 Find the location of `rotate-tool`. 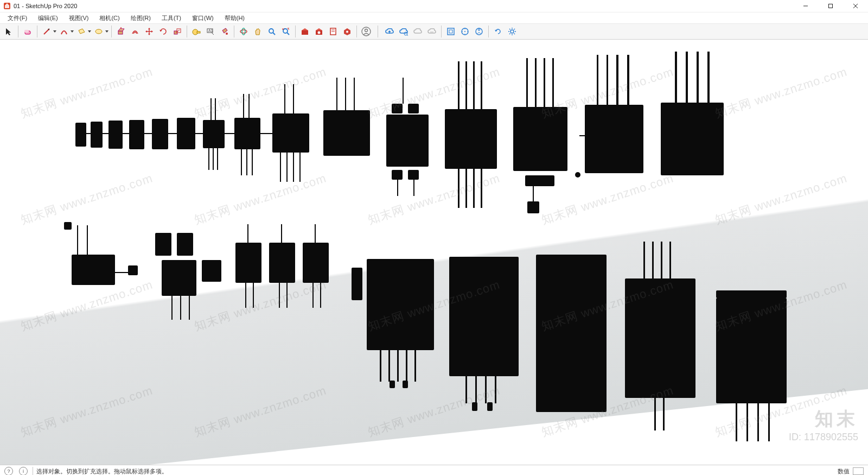

rotate-tool is located at coordinates (163, 31).